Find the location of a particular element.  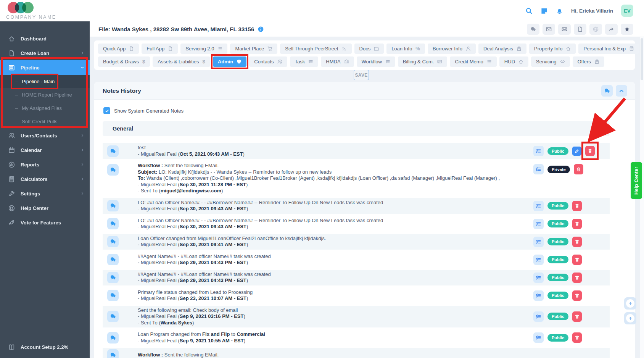

sidebar-item-vote-for-features: Vote for Features is located at coordinates (45, 223).